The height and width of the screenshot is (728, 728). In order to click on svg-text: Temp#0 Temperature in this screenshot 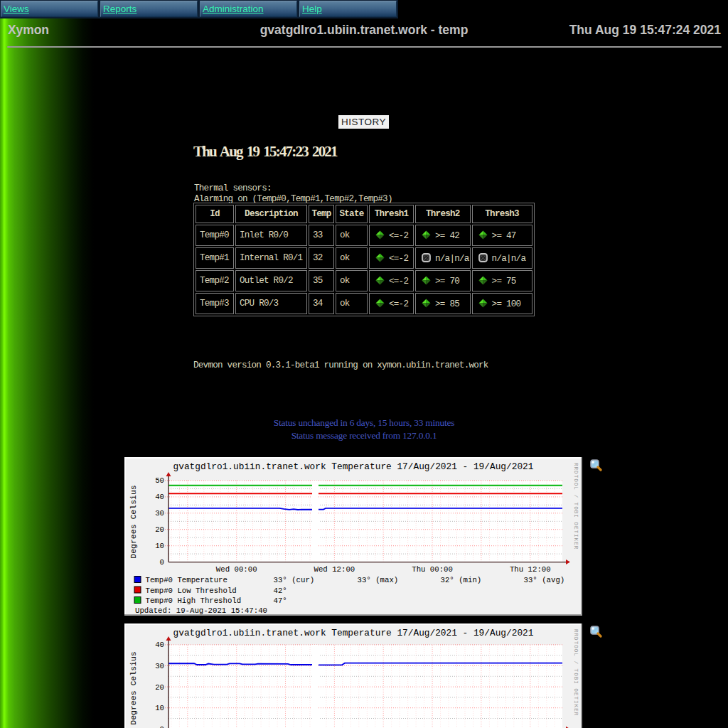, I will do `click(186, 580)`.